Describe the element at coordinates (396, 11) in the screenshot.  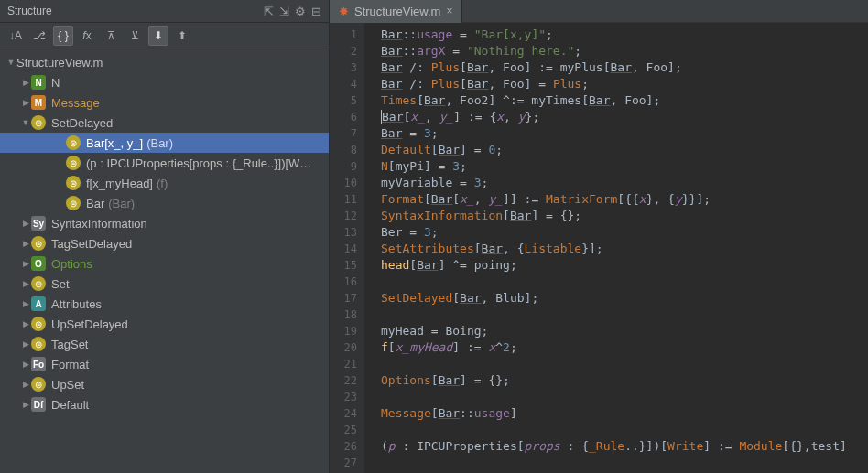
I see `tab-structureview: ✸ StructureView.m ×` at that location.